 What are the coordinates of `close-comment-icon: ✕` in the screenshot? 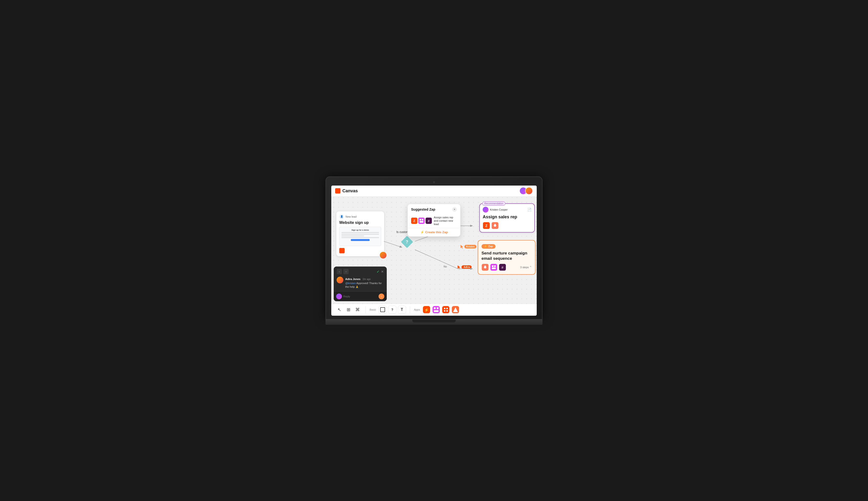 It's located at (382, 272).